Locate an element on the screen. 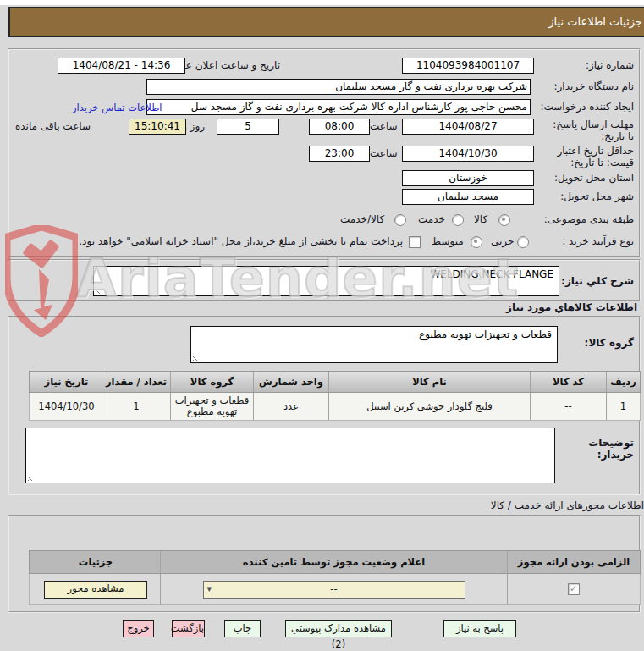 This screenshot has width=644, height=651. cell-permit-details: مشاهده مجوز is located at coordinates (96, 589).